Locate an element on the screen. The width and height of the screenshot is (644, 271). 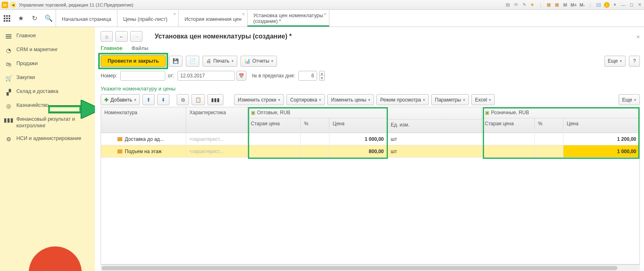
move-up-button: ⬆ is located at coordinates (149, 100).